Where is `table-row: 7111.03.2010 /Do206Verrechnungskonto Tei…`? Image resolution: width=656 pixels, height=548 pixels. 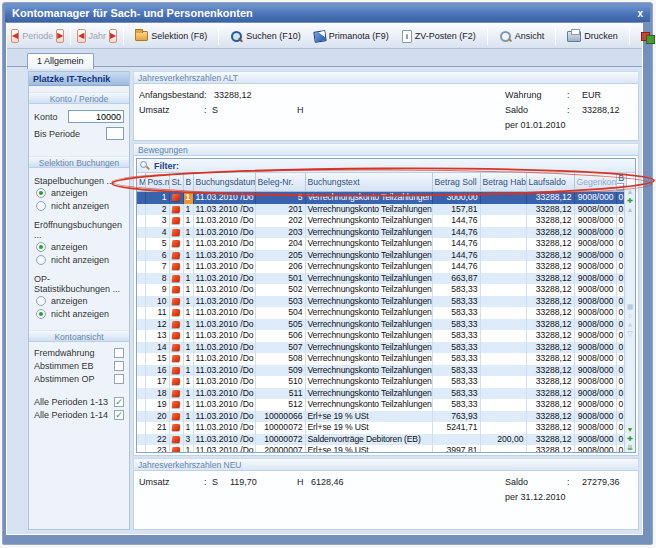 table-row: 7111.03.2010 /Do206Verrechnungskonto Tei… is located at coordinates (382, 267).